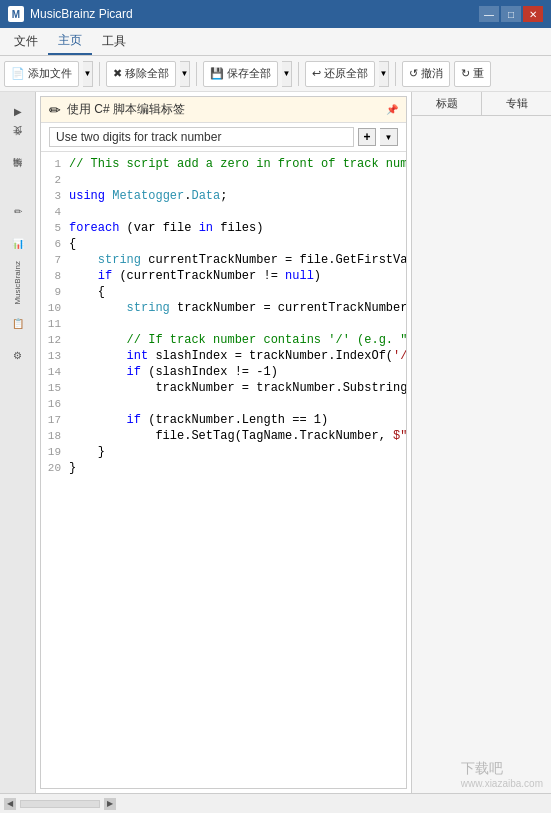 The height and width of the screenshot is (813, 551). Describe the element at coordinates (224, 420) in the screenshot. I see `table-row: 17 if (trackNumber.Length == 1)` at that location.